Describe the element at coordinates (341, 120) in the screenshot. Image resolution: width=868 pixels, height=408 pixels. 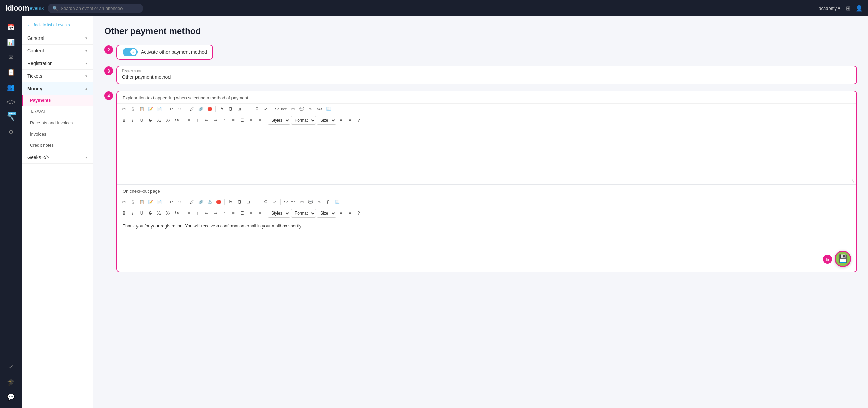
I see `toolbar-fontcolor-btn: A` at that location.